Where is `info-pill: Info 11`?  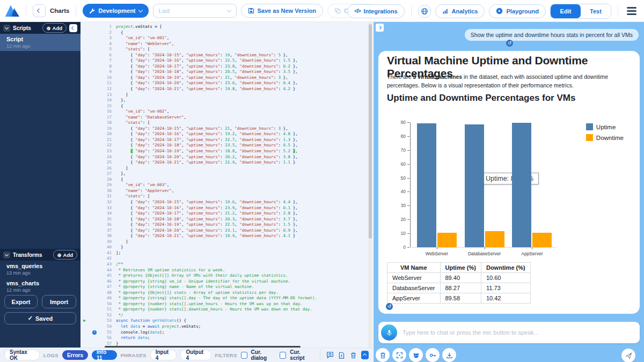
info-pill: Info 11 is located at coordinates (104, 355).